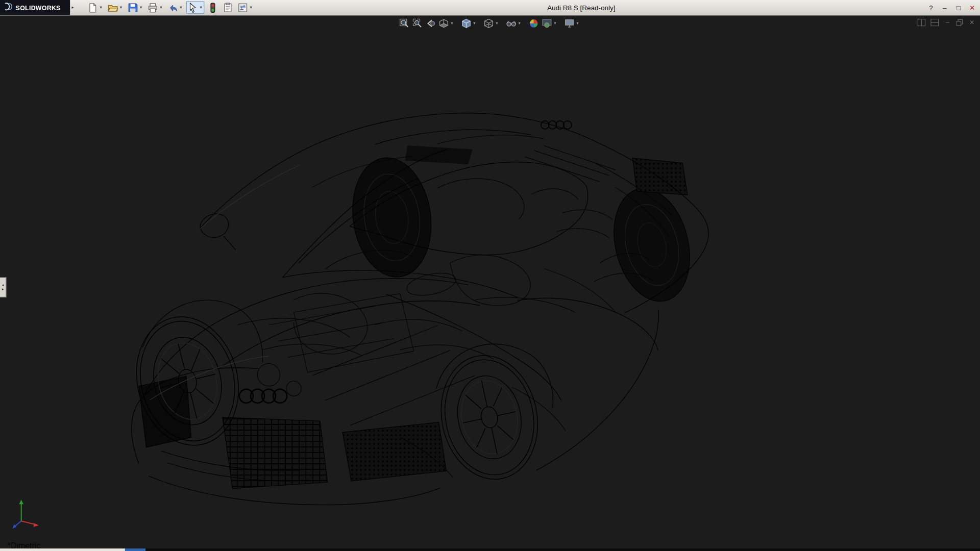 This screenshot has width=980, height=551. Describe the element at coordinates (156, 7) in the screenshot. I see `print-button: ▾` at that location.